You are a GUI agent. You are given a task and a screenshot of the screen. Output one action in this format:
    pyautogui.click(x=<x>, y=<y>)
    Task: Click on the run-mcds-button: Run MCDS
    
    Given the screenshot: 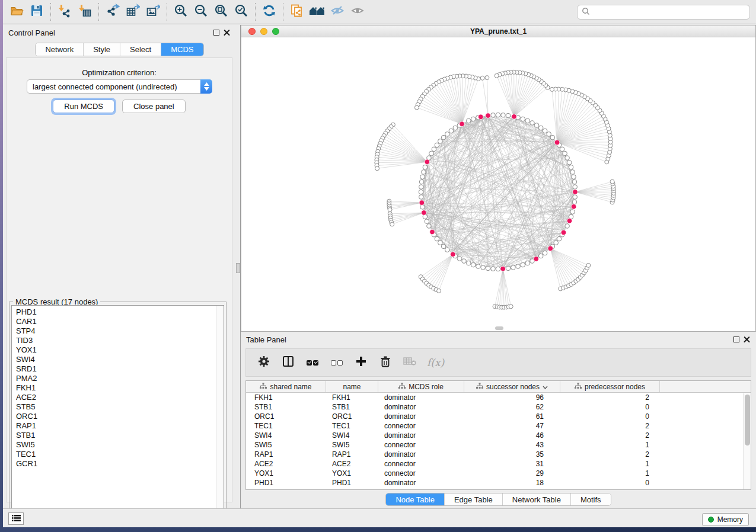 What is the action you would take?
    pyautogui.click(x=84, y=107)
    